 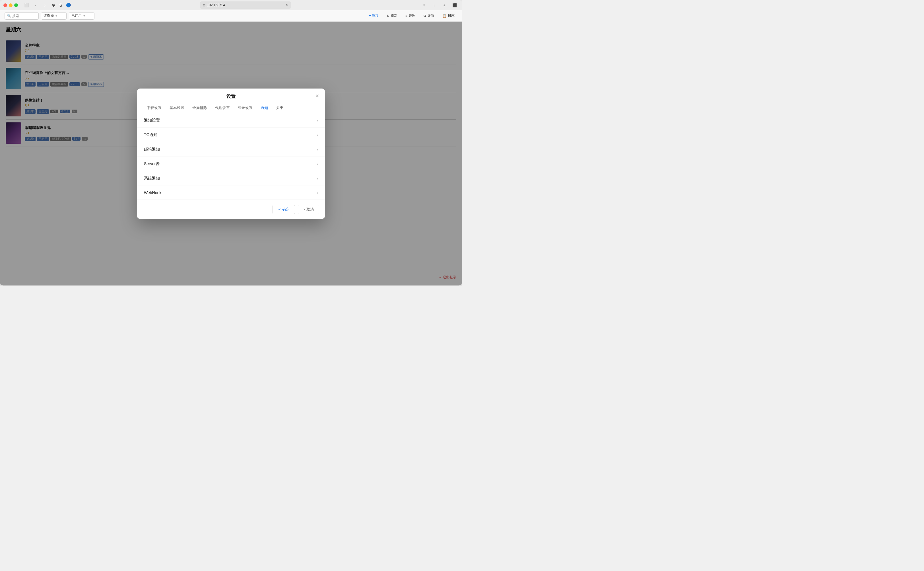 What do you see at coordinates (68, 5) in the screenshot?
I see `tab-icon-3: 🔵` at bounding box center [68, 5].